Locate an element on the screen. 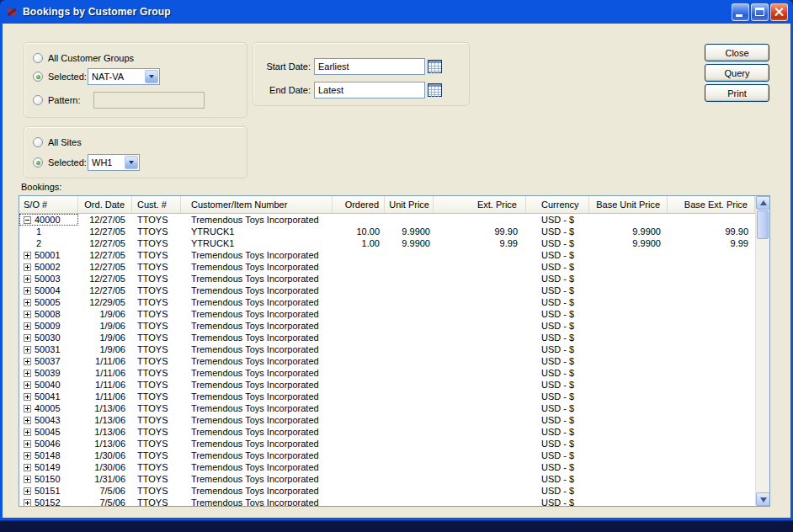 This screenshot has height=532, width=793. column-header-customer-item: Customer/Item Number is located at coordinates (257, 205).